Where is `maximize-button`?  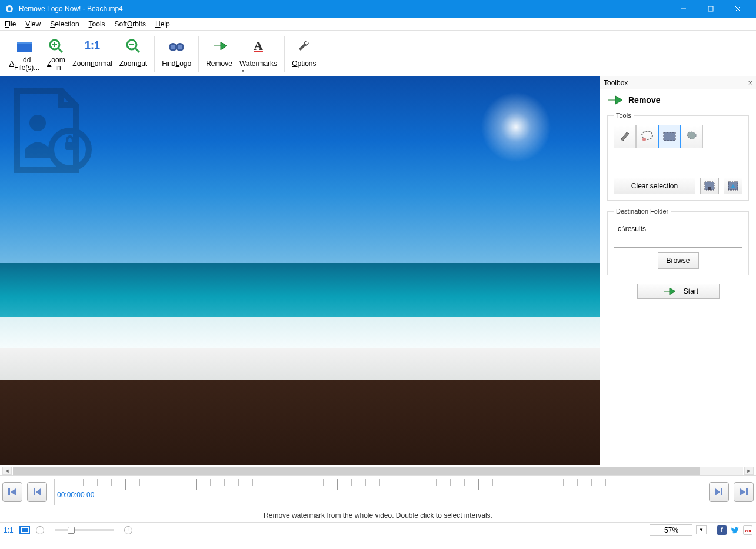 maximize-button is located at coordinates (711, 9).